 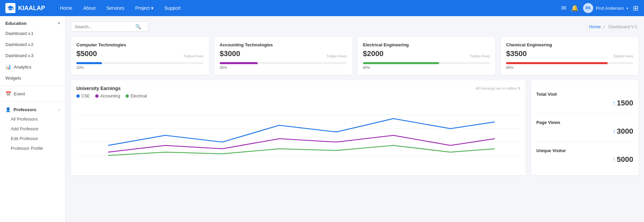 What do you see at coordinates (575, 8) in the screenshot?
I see `bell-icon: 🔔` at bounding box center [575, 8].